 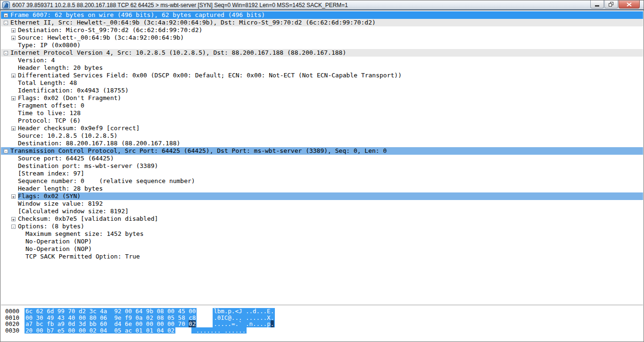 What do you see at coordinates (6, 5) in the screenshot?
I see `wireshark-app-icon` at bounding box center [6, 5].